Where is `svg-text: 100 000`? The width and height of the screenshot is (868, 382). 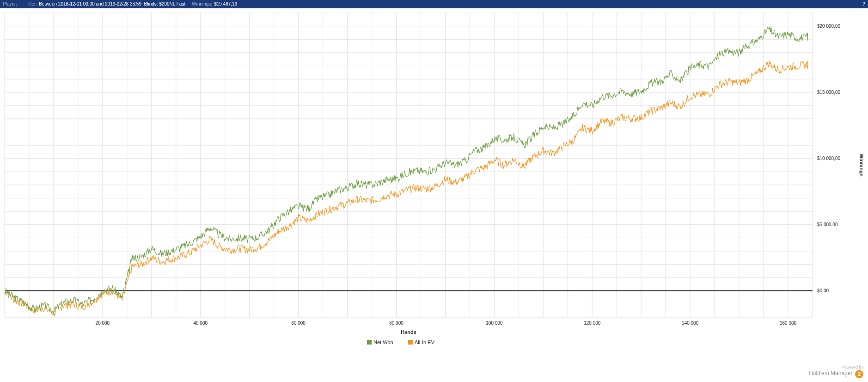
svg-text: 100 000 is located at coordinates (495, 323).